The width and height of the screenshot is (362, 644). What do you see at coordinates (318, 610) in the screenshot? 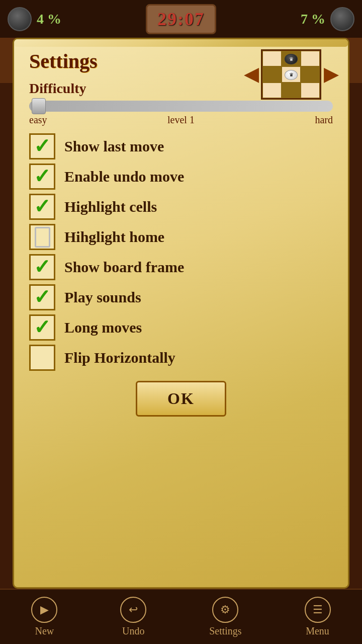
I see `menu-icon: ☰` at bounding box center [318, 610].